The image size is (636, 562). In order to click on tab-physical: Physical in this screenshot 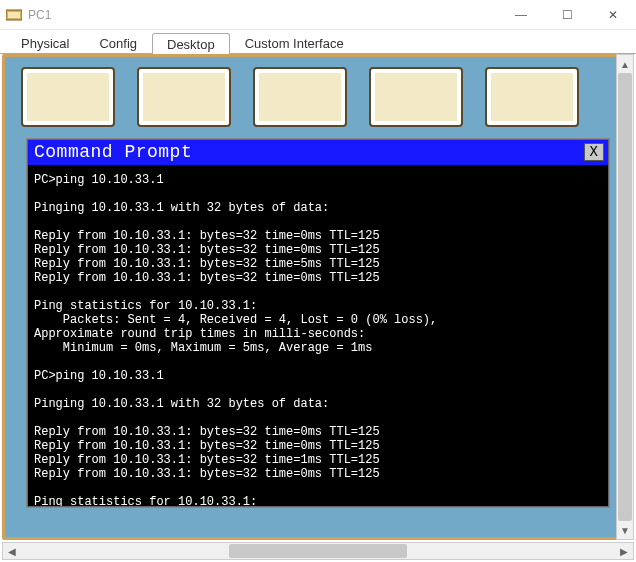, I will do `click(45, 42)`.